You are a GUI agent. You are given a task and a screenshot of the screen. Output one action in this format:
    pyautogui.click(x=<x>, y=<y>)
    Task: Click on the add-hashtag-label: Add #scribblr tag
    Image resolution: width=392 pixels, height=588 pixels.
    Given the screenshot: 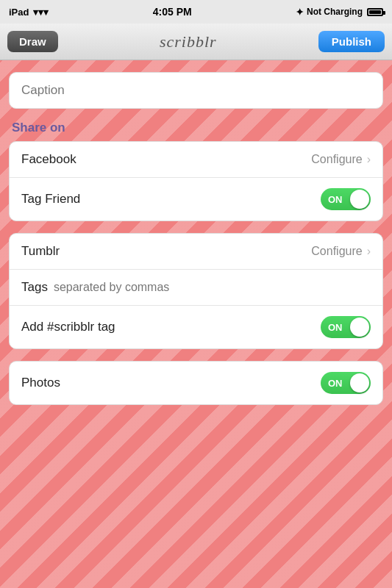 What is the action you would take?
    pyautogui.click(x=68, y=327)
    